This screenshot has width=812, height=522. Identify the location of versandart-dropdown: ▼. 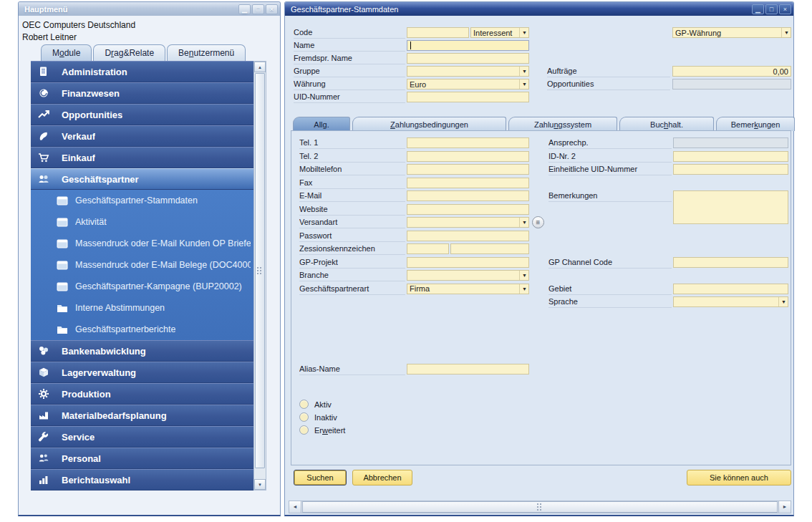
(468, 222).